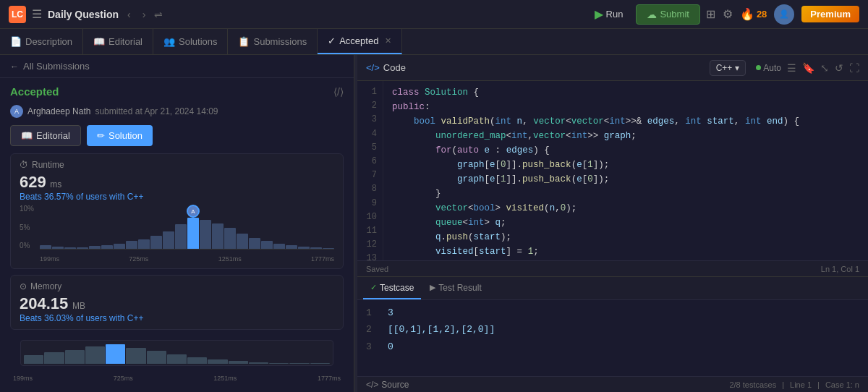  What do you see at coordinates (16, 42) in the screenshot?
I see `description-icon: 📄` at bounding box center [16, 42].